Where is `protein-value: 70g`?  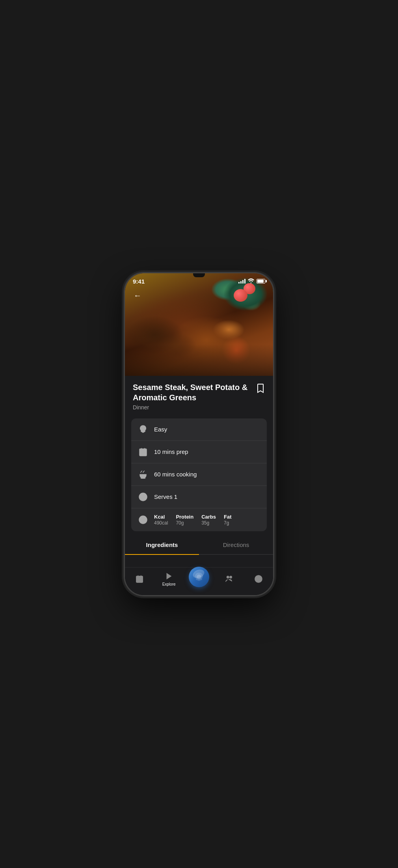 protein-value: 70g is located at coordinates (184, 523).